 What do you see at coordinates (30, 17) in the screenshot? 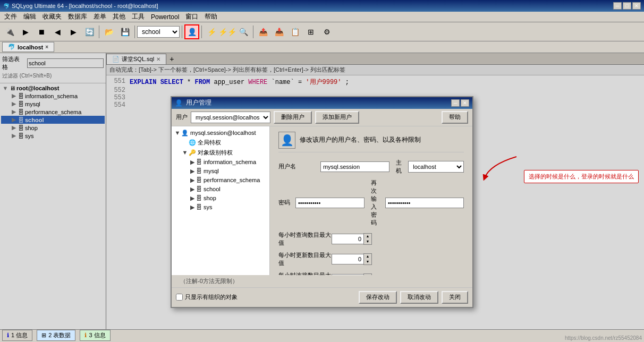
I see `menu-edit: 编辑` at bounding box center [30, 17].